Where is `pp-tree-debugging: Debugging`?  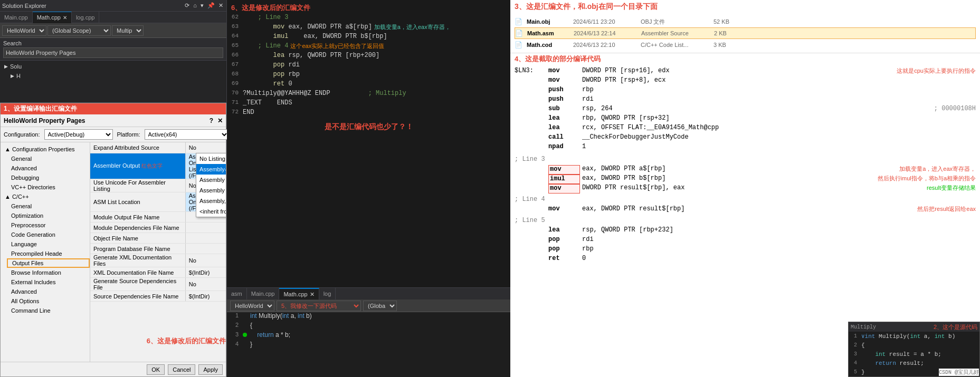
pp-tree-debugging: Debugging is located at coordinates (49, 178).